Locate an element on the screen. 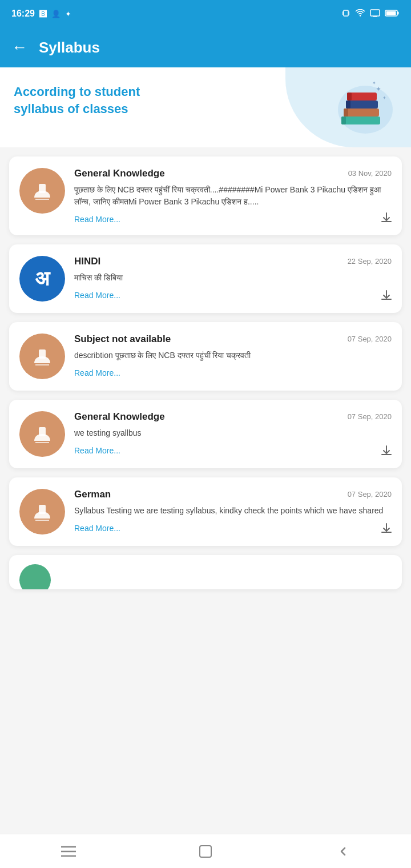  card-date-german: 07 Sep, 2020 is located at coordinates (370, 493).